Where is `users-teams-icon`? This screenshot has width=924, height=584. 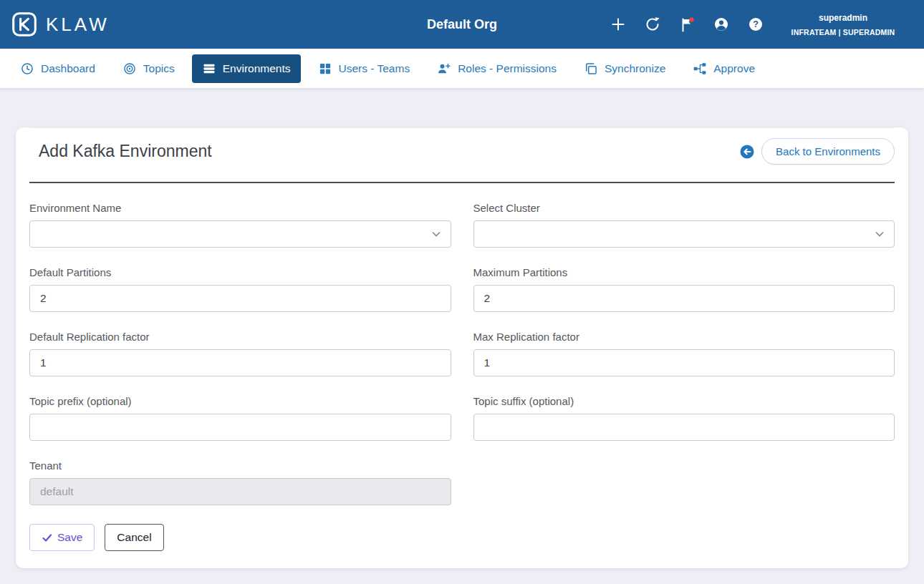 users-teams-icon is located at coordinates (325, 69).